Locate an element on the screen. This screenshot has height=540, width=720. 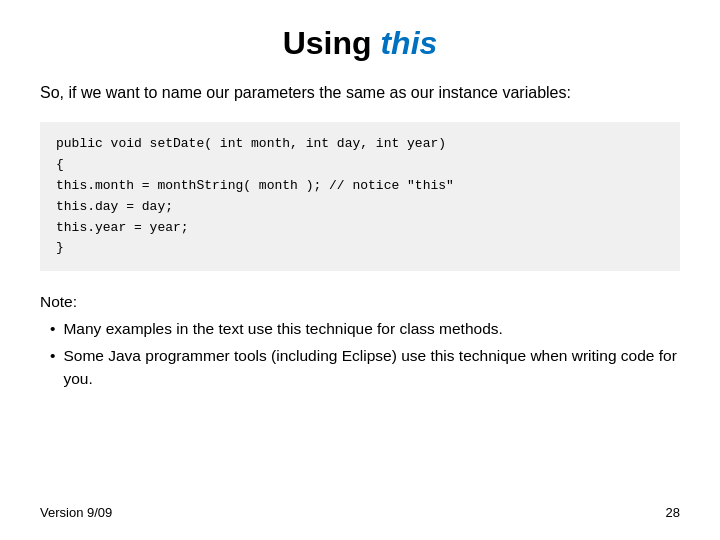
footer-page: 28 is located at coordinates (673, 512).